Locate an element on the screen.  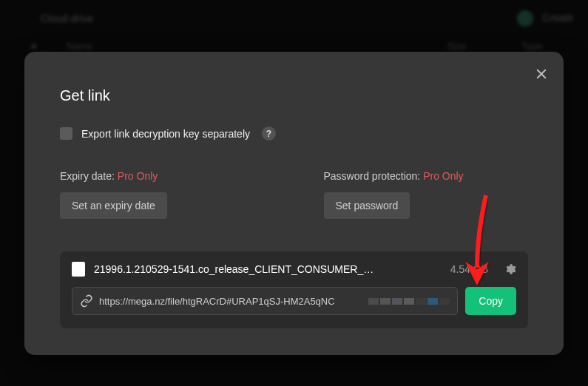
password-label: Password protection: is located at coordinates (373, 176).